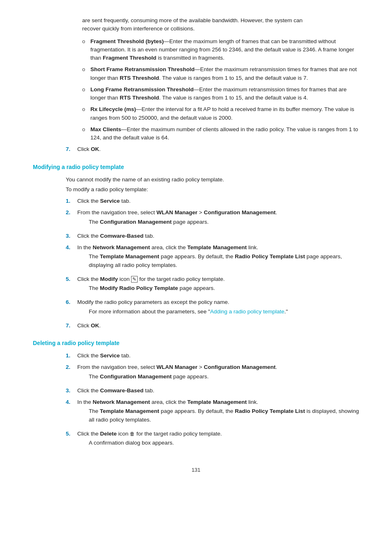  I want to click on modify-step-6: 6. Modify the radio policy parameters as…, so click(212, 308).